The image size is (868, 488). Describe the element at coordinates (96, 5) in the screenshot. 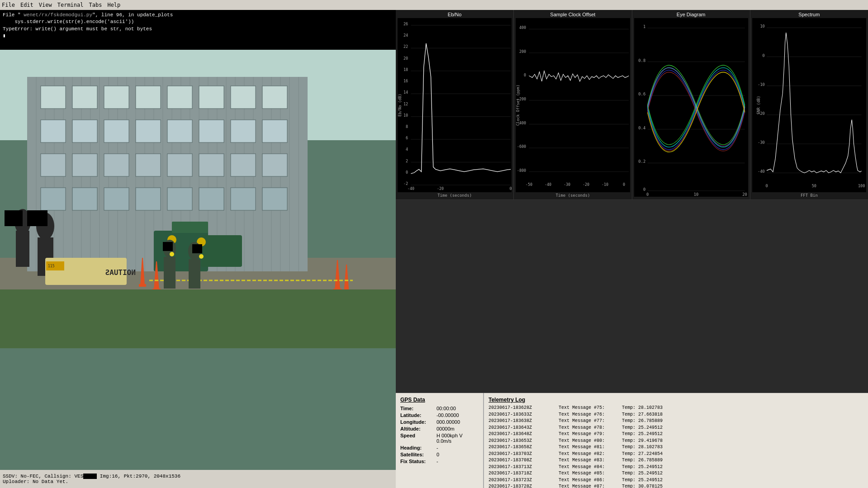

I see `menu-tabs: Tabs` at that location.